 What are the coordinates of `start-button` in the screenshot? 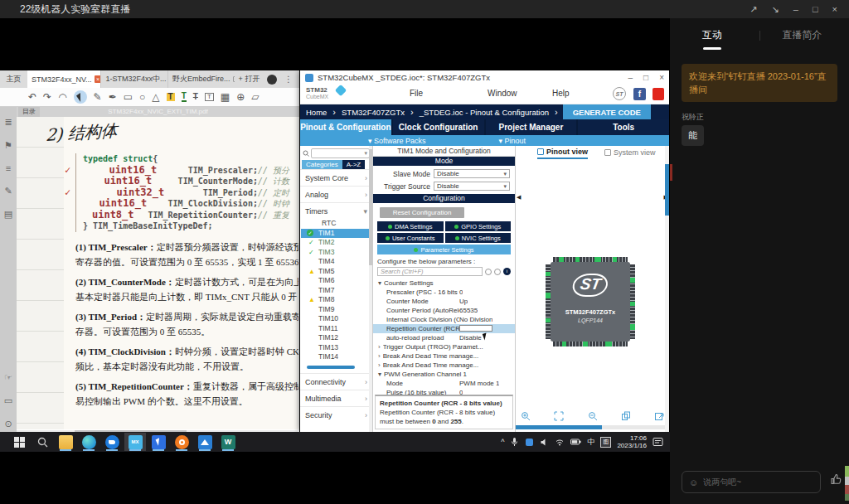 It's located at (19, 442).